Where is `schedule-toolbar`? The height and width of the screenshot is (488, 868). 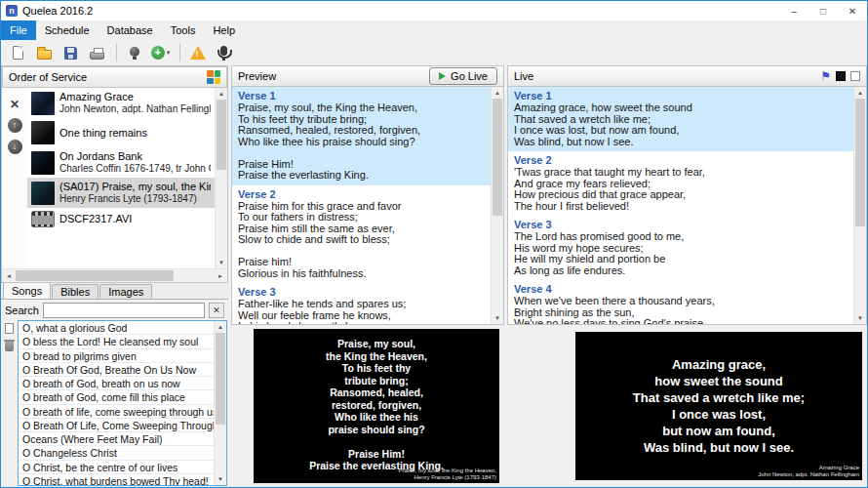 schedule-toolbar is located at coordinates (15, 178).